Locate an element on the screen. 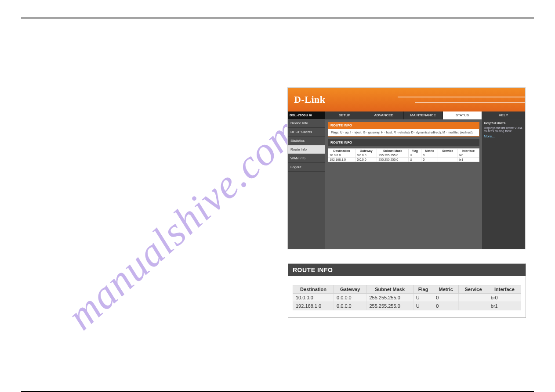  mini-cell: br0 is located at coordinates (468, 155).